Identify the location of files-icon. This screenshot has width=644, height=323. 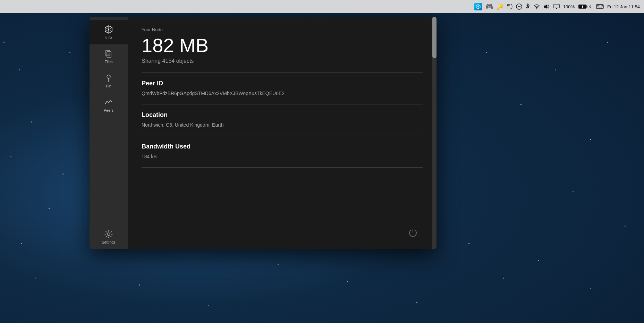
(109, 54).